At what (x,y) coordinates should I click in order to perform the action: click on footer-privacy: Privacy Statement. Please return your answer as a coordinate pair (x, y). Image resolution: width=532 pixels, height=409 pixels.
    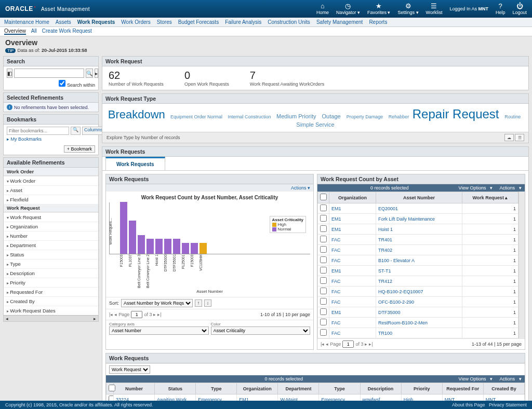
    Looking at the image, I should click on (508, 405).